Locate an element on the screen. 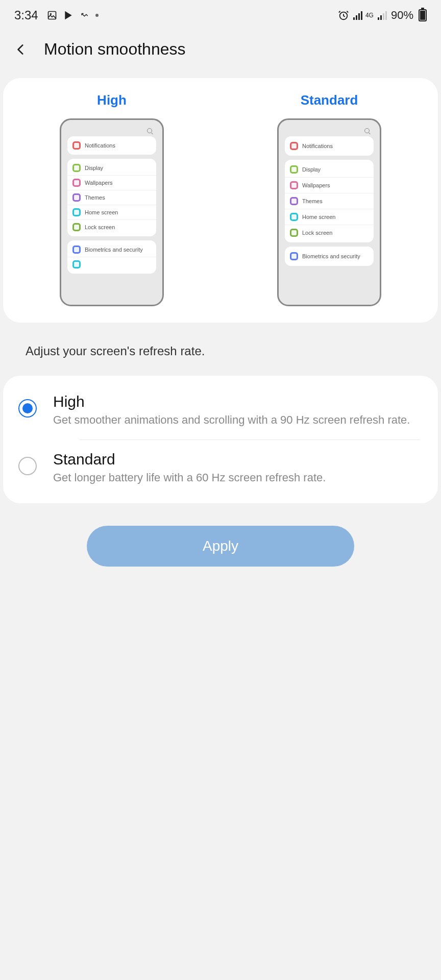 Image resolution: width=441 pixels, height=980 pixels. option-standard-text: Standard Get longer battery life with a … is located at coordinates (238, 469).